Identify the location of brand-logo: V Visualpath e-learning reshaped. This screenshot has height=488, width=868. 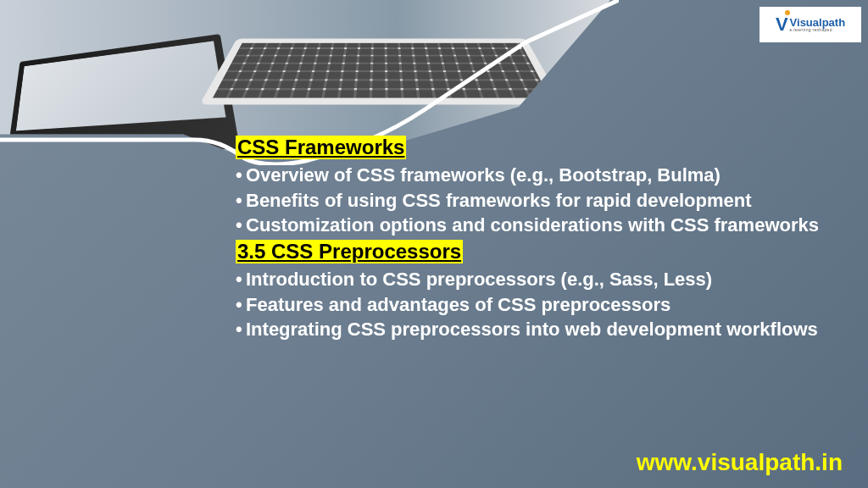
(810, 25).